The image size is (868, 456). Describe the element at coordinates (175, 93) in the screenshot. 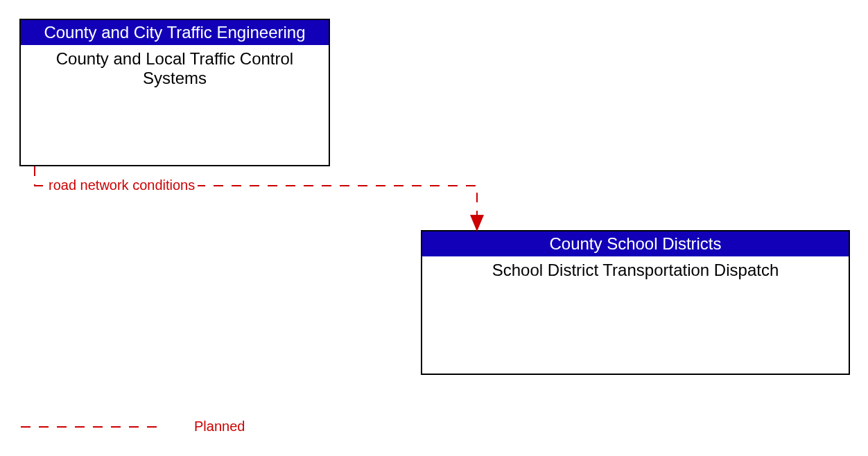

I see `entity-box-top: County and City Traffic Engineering Coun…` at that location.